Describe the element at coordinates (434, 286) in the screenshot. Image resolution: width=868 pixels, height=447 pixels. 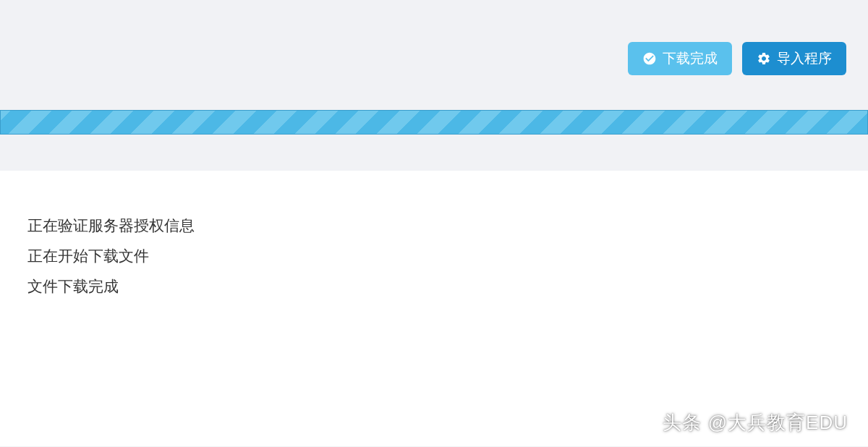
I see `log-line: 文件下载完成` at that location.